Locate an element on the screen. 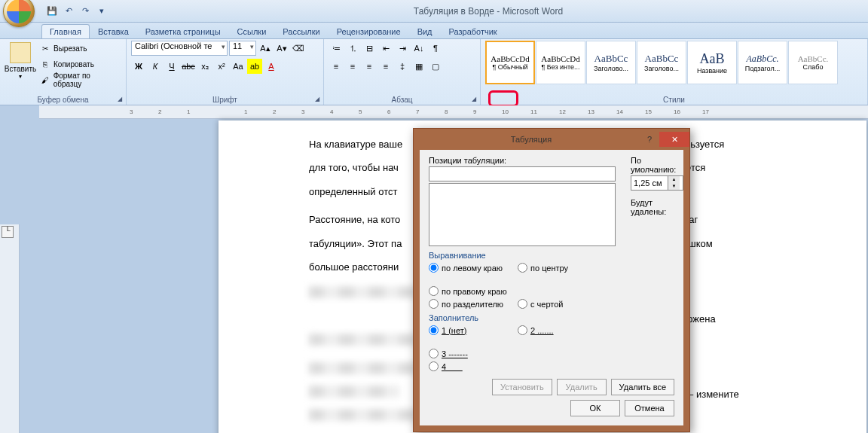 This screenshot has width=868, height=433. sort-icon: A↓ is located at coordinates (419, 48).